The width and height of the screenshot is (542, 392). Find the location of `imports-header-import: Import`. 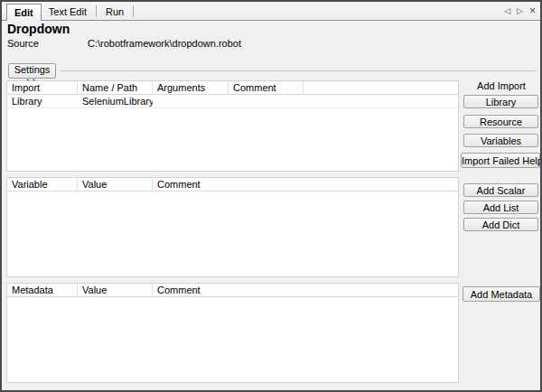

imports-header-import: Import is located at coordinates (42, 88).